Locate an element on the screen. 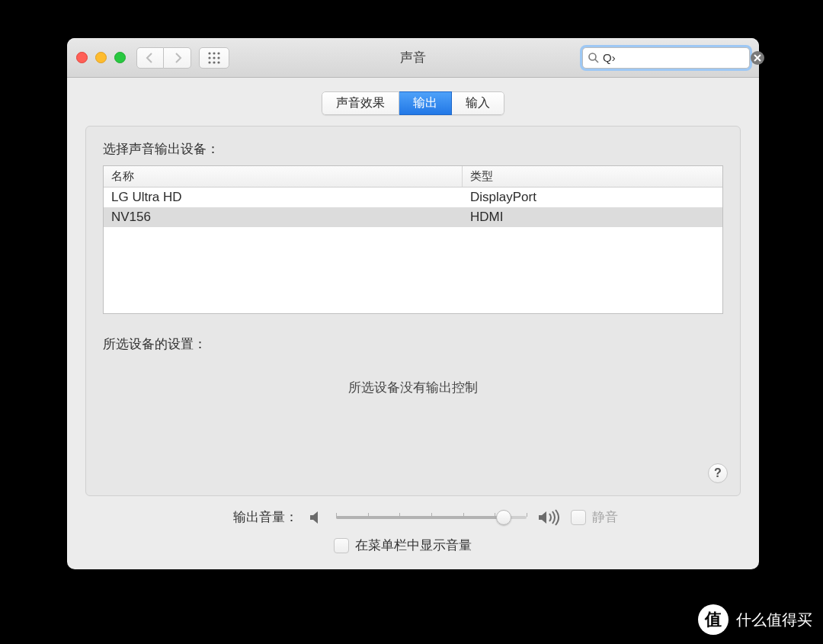 This screenshot has width=823, height=644. search-field is located at coordinates (666, 58).